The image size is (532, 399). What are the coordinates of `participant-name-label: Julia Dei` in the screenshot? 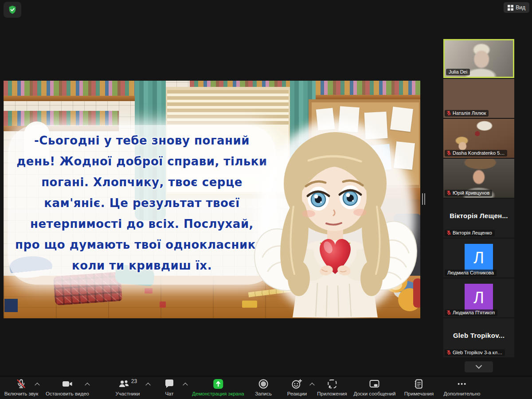 It's located at (458, 72).